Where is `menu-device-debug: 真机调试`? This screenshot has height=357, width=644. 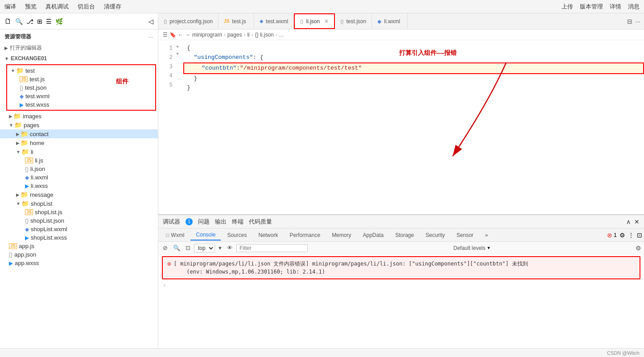
menu-device-debug: 真机调试 is located at coordinates (57, 7).